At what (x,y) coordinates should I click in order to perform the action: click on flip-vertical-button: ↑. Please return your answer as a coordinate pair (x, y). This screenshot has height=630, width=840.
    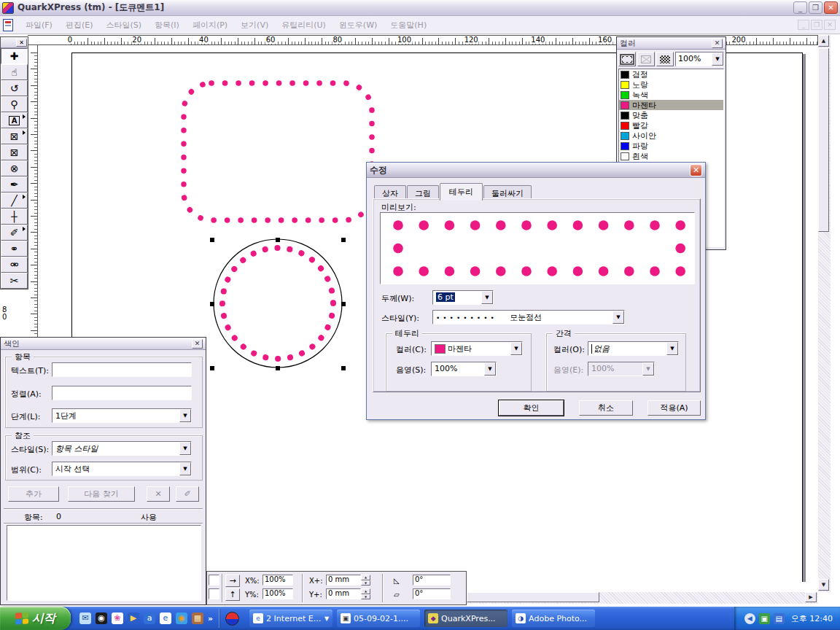
    Looking at the image, I should click on (233, 595).